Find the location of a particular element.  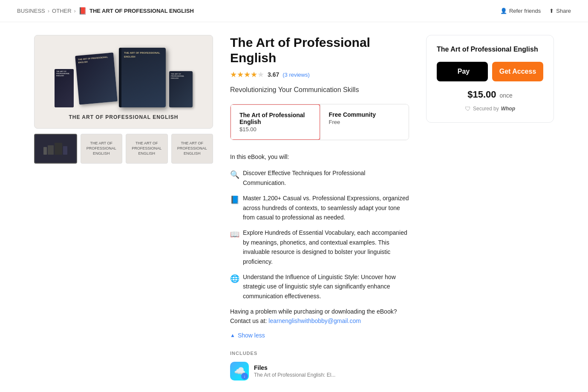

feature-3: 📖 Explore Hundreds of Essential Vocabula… is located at coordinates (320, 247).